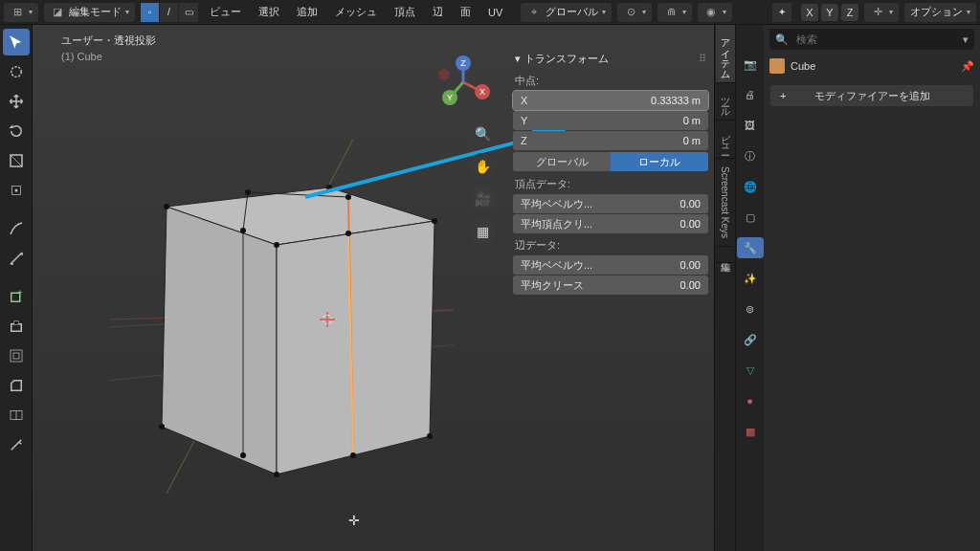 Image resolution: width=980 pixels, height=551 pixels. I want to click on options-label: オプション, so click(936, 11).